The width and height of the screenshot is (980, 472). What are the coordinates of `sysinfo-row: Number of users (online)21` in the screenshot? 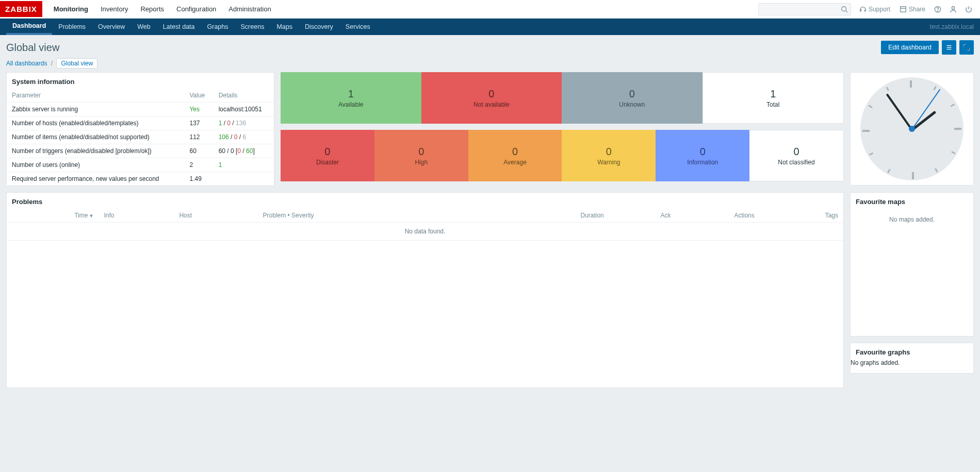 It's located at (140, 165).